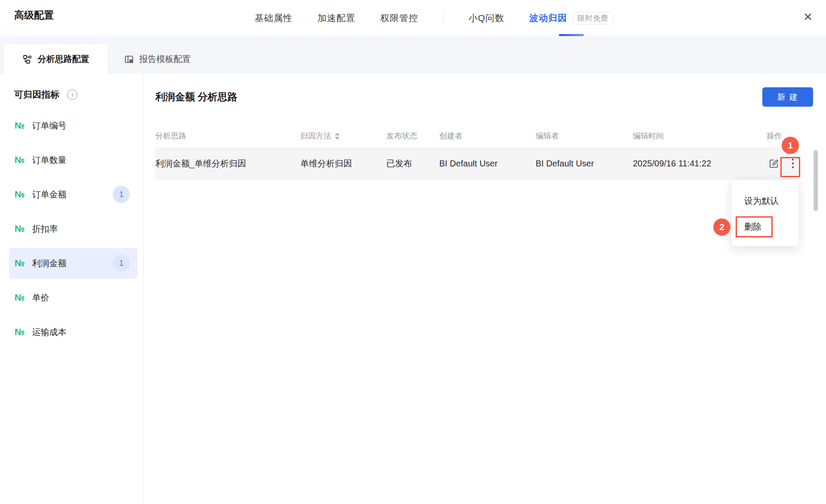  I want to click on nav-tab-acceleration-label: 加速配置, so click(336, 18).